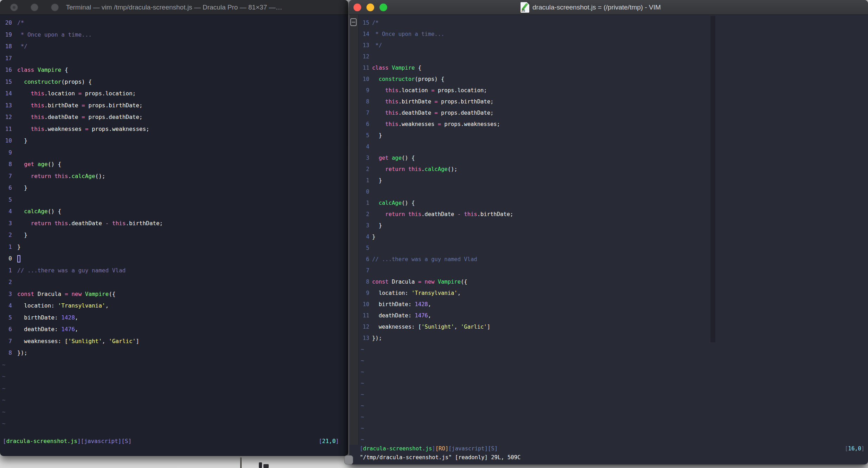 The height and width of the screenshot is (468, 868). I want to click on code-line: 4 location: 'Transylvania',, so click(174, 306).